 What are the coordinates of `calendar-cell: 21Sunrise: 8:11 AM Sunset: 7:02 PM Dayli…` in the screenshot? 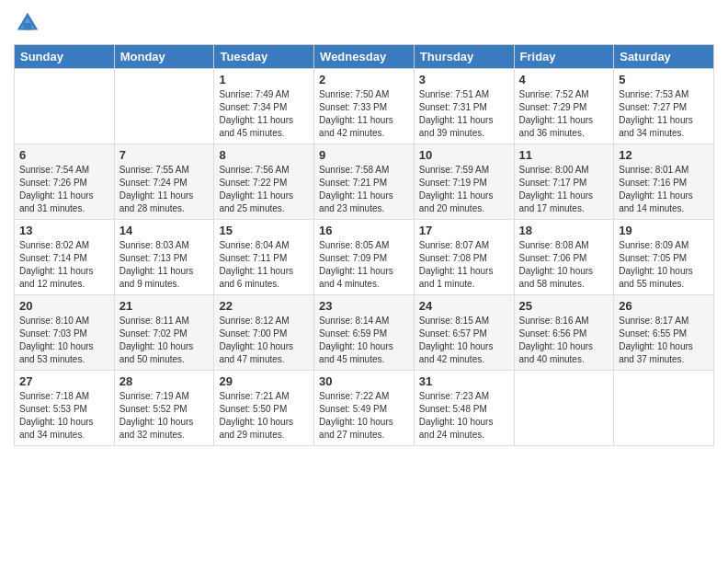 It's located at (164, 333).